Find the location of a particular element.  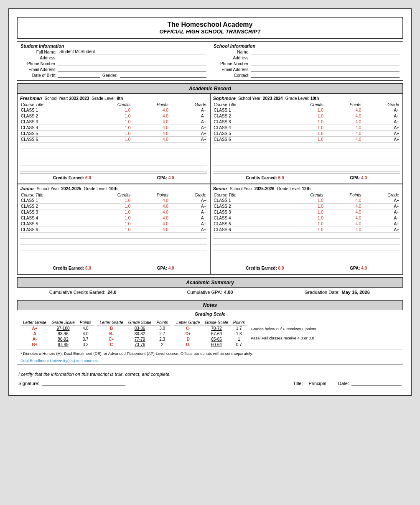

academic-summary: Academic Summary Cumulative Credits Earn… is located at coordinates (210, 287).